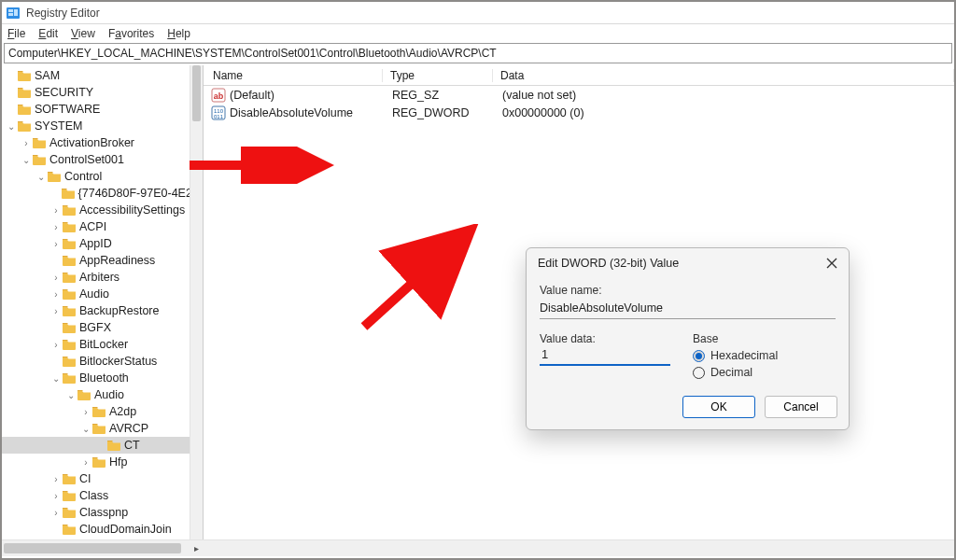 This screenshot has width=956, height=560. Describe the element at coordinates (764, 372) in the screenshot. I see `radio-decimal: Decimal` at that location.